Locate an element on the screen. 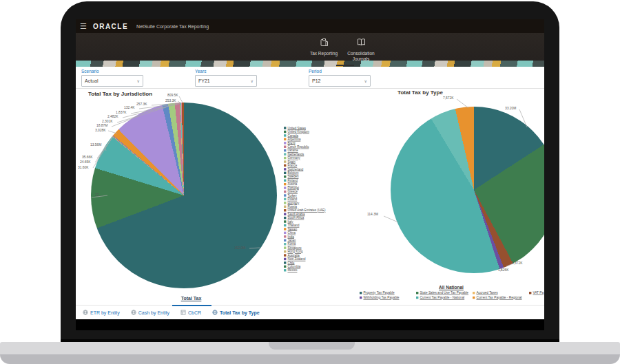 This screenshot has width=620, height=364. legend-label: Mexico is located at coordinates (292, 270).